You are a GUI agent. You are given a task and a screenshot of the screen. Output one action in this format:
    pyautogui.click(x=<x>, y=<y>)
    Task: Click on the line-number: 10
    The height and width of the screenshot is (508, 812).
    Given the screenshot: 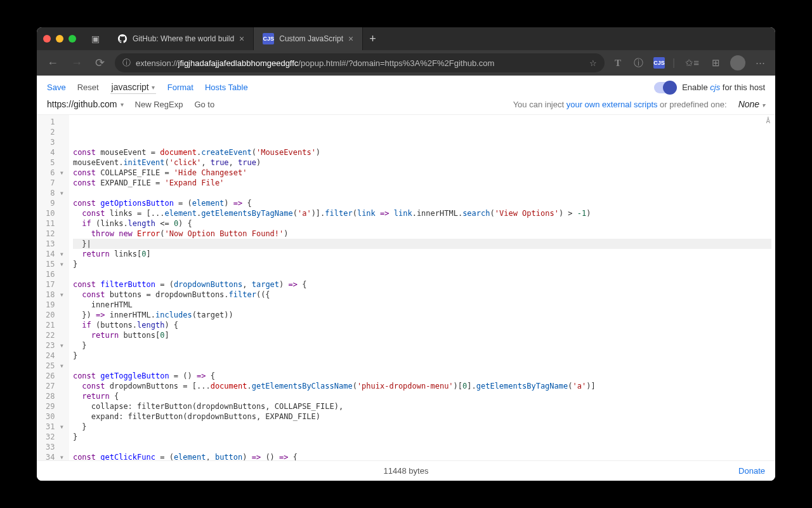 What is the action you would take?
    pyautogui.click(x=55, y=213)
    